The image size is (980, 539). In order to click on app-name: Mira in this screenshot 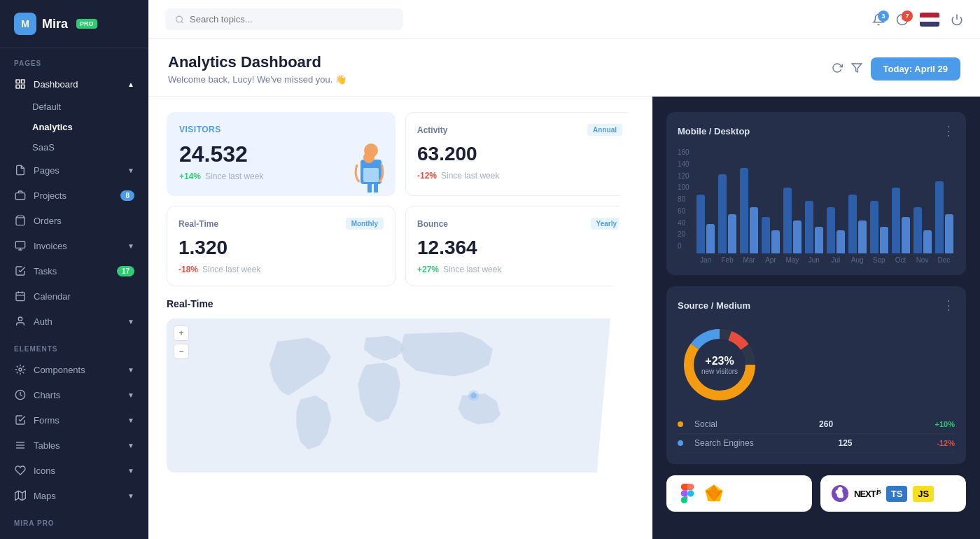, I will do `click(55, 24)`.